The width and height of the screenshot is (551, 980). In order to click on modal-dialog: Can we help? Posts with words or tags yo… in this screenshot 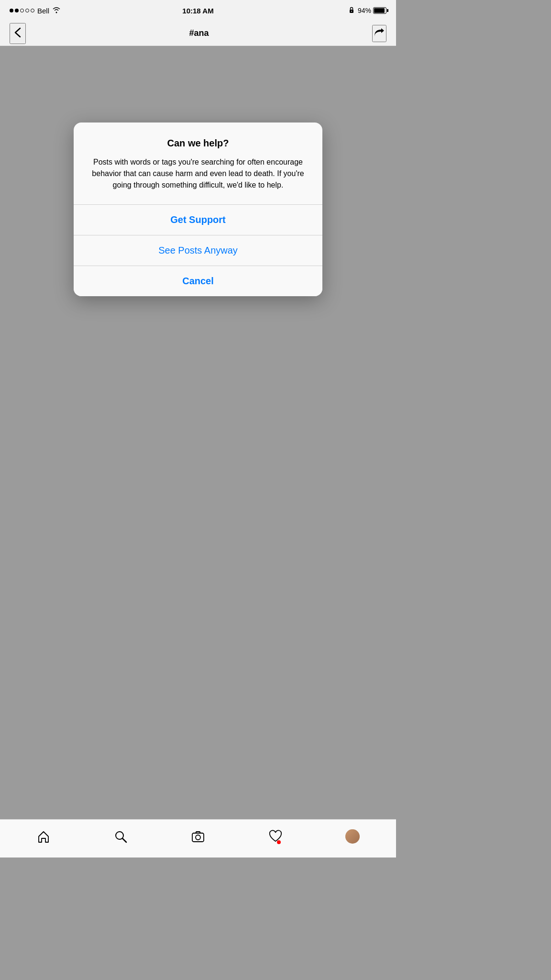, I will do `click(198, 210)`.